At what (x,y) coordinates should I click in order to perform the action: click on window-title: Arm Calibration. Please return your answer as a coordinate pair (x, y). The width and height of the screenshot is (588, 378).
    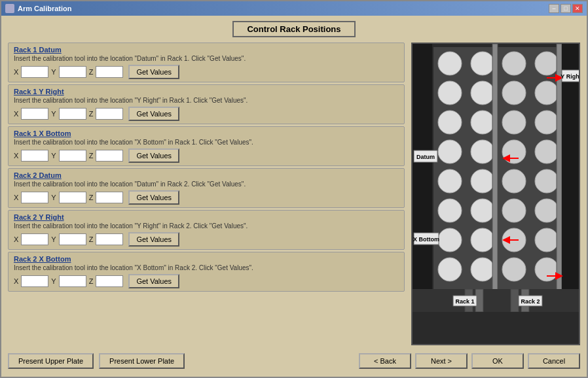
    Looking at the image, I should click on (45, 9).